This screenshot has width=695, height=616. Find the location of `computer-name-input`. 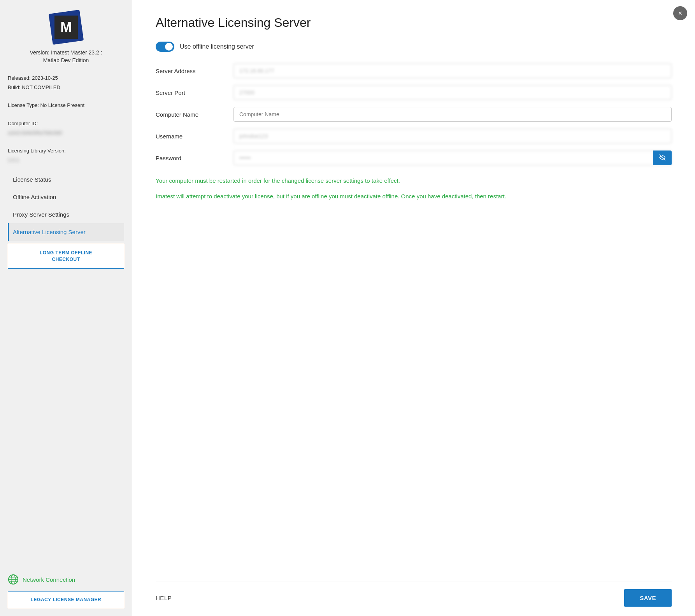

computer-name-input is located at coordinates (453, 114).